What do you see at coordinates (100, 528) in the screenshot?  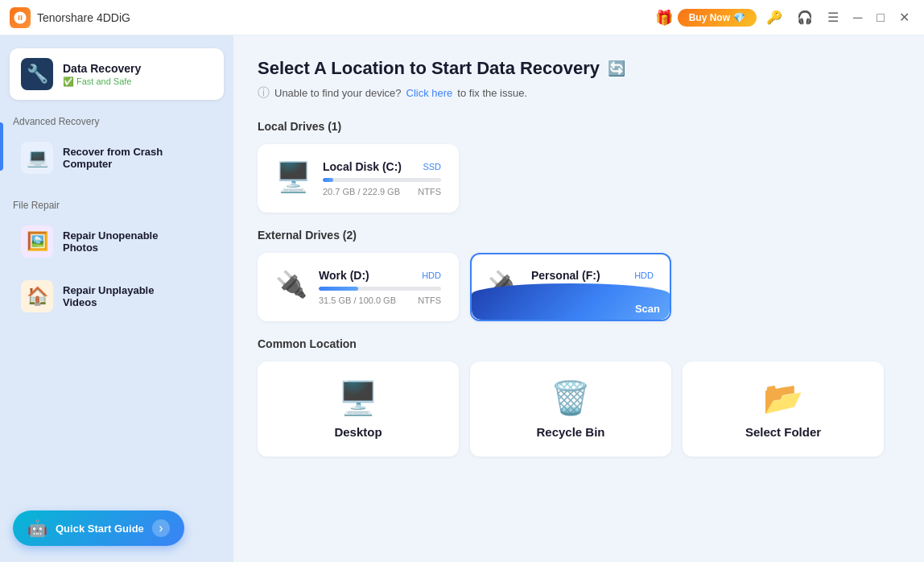 I see `quick-start-label: Quick Start Guide` at bounding box center [100, 528].